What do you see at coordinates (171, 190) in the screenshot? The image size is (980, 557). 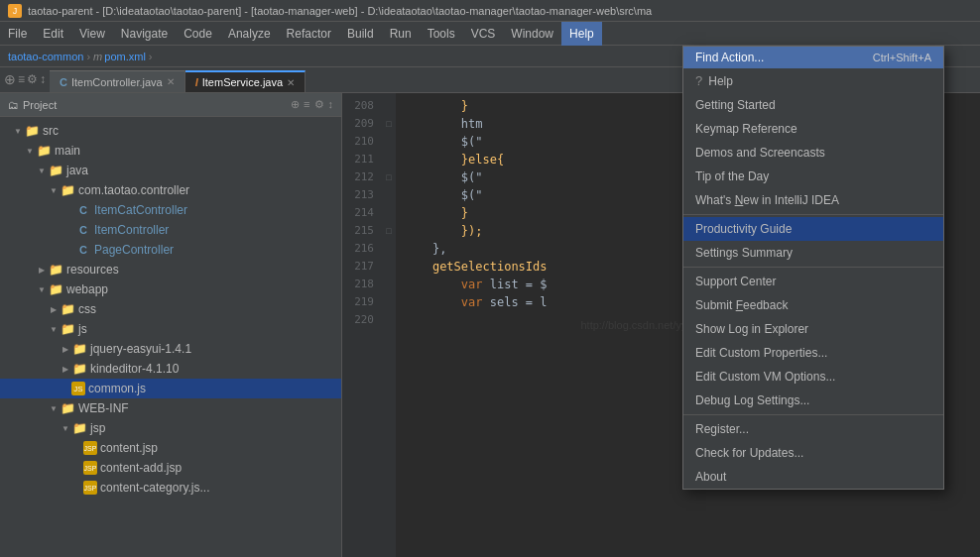 I see `tree-item-controller-pkg: ▼ 📁 com.taotao.controller` at bounding box center [171, 190].